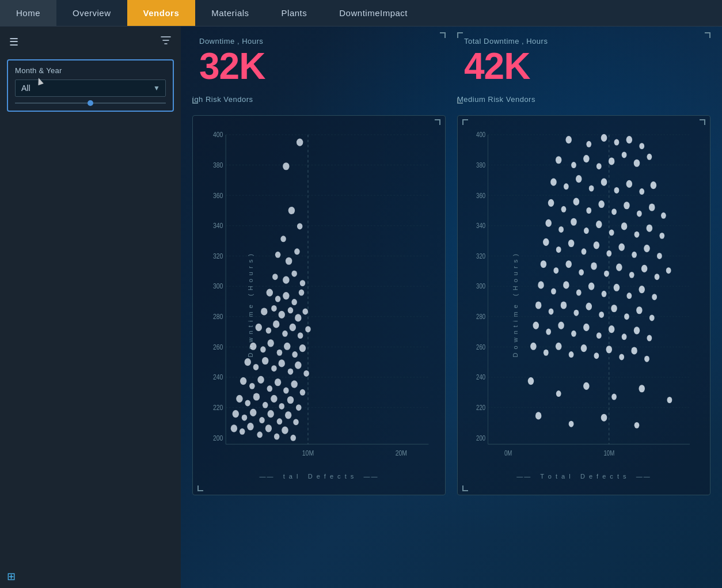  I want to click on nav-plants: Plants, so click(295, 13).